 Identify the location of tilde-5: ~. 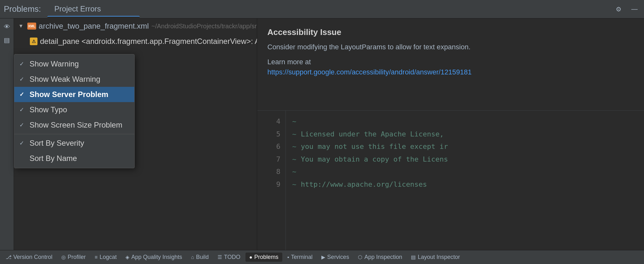
(294, 134).